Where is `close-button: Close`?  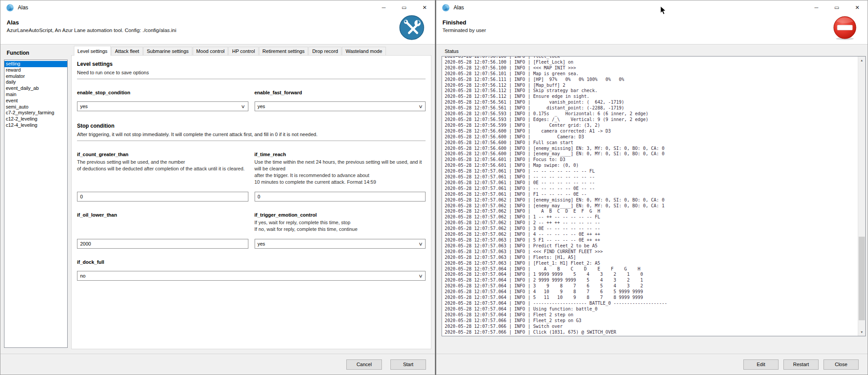
close-button: Close is located at coordinates (841, 365).